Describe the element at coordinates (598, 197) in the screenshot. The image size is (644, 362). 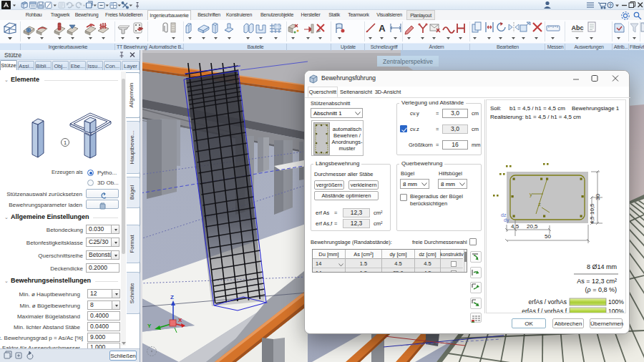
I see `svg-text: 30` at that location.